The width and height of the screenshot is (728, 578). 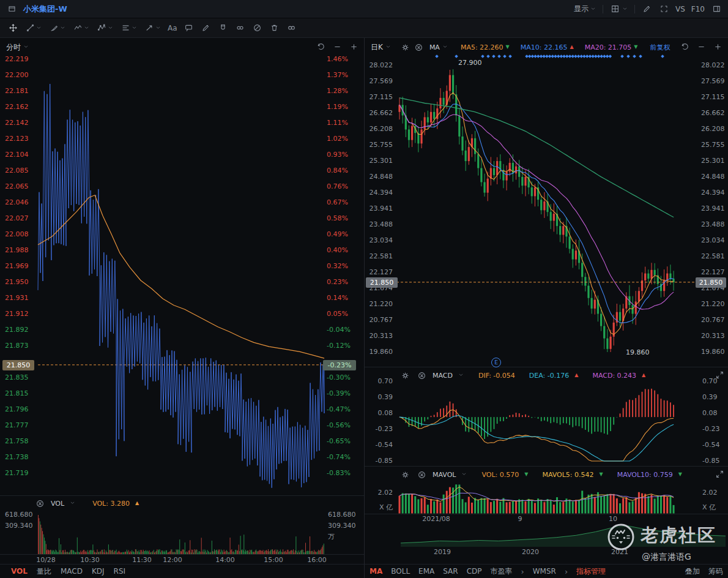 I want to click on arrow-tool, so click(x=153, y=28).